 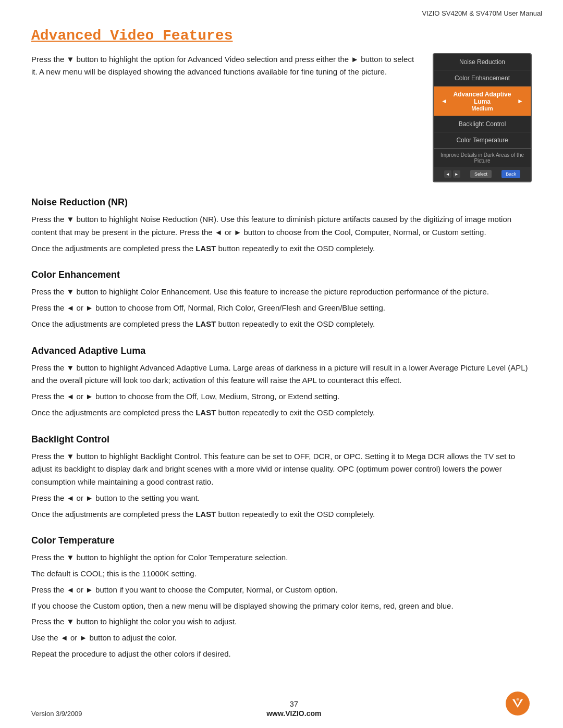 What do you see at coordinates (282, 226) in the screenshot?
I see `noise-reduction-para-1: Press the ▼ button to highlight Noise Re…` at bounding box center [282, 226].